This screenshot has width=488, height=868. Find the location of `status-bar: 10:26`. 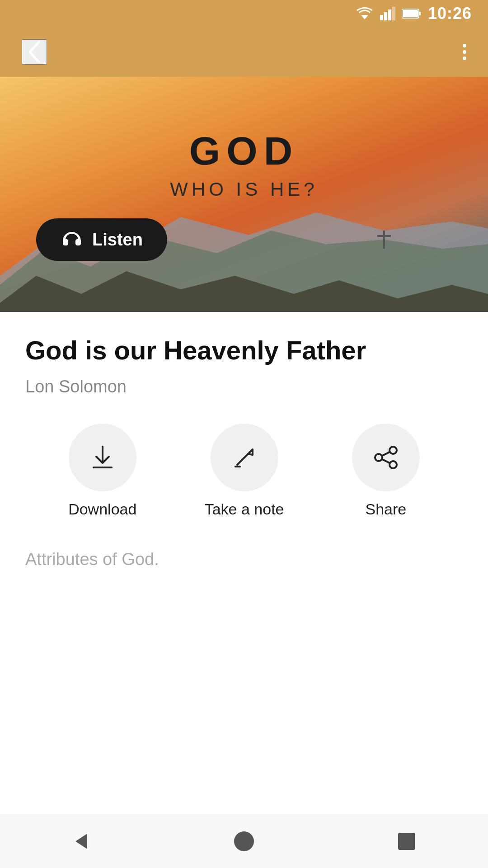

status-bar: 10:26 is located at coordinates (244, 14).